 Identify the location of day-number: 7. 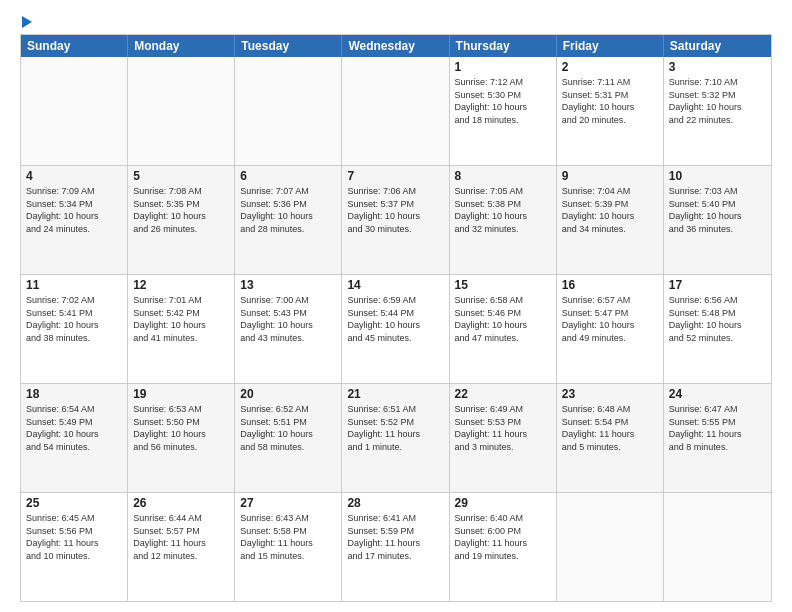
(395, 176).